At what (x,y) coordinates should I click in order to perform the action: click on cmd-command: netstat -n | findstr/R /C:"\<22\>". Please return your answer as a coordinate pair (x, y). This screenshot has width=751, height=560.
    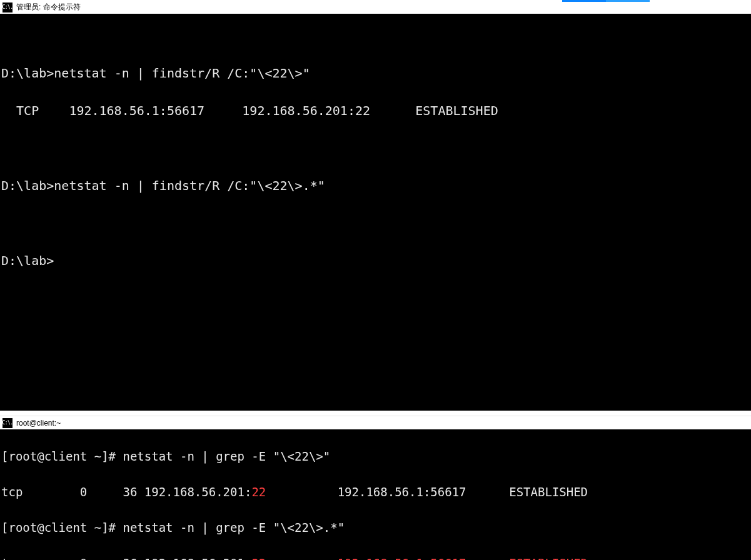
    Looking at the image, I should click on (181, 73).